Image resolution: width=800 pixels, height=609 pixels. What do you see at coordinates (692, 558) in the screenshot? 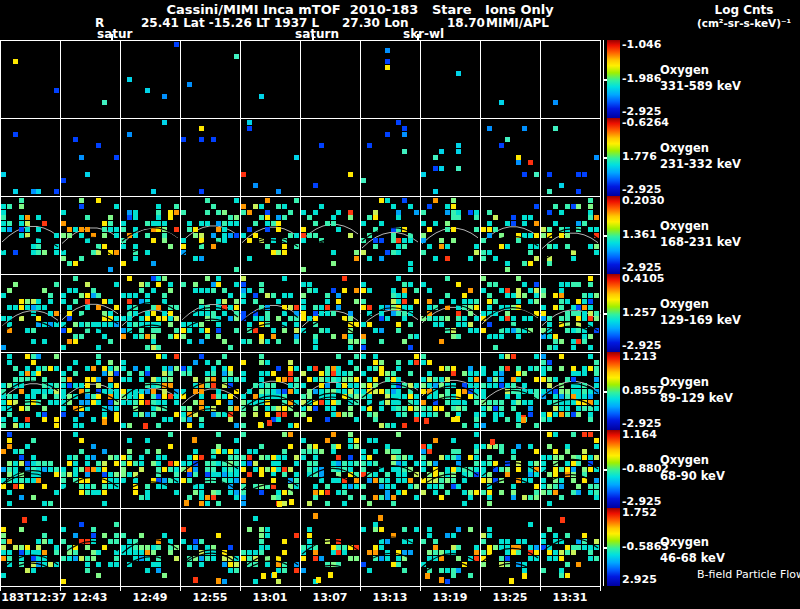
I see `energy-label: 46-68 keV` at bounding box center [692, 558].